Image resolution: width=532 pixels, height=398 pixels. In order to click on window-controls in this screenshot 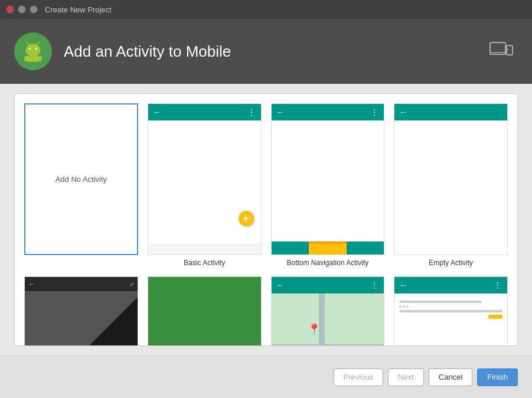, I will do `click(22, 9)`.